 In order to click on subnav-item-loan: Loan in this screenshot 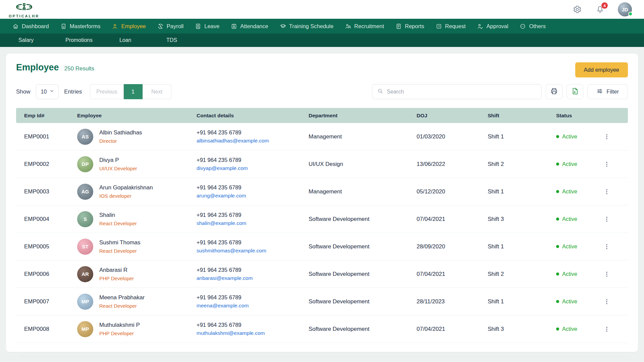, I will do `click(129, 40)`.